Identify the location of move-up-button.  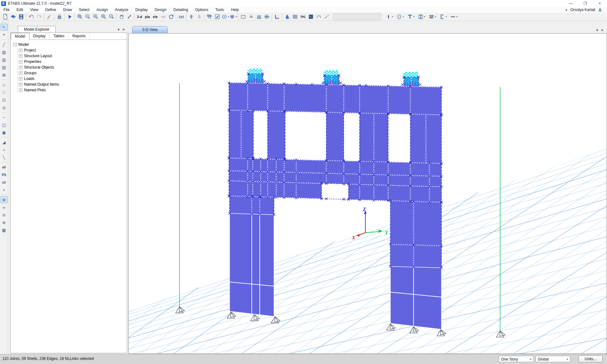
(191, 16).